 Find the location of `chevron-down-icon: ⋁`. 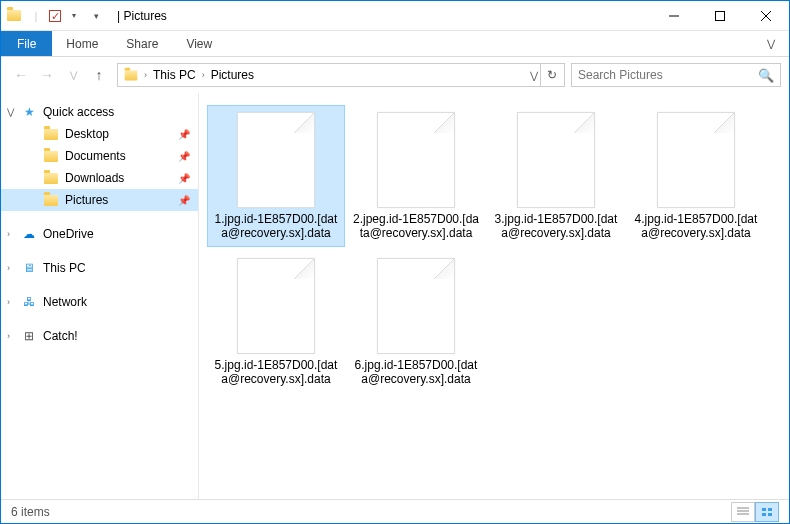

chevron-down-icon: ⋁ is located at coordinates (10, 112).